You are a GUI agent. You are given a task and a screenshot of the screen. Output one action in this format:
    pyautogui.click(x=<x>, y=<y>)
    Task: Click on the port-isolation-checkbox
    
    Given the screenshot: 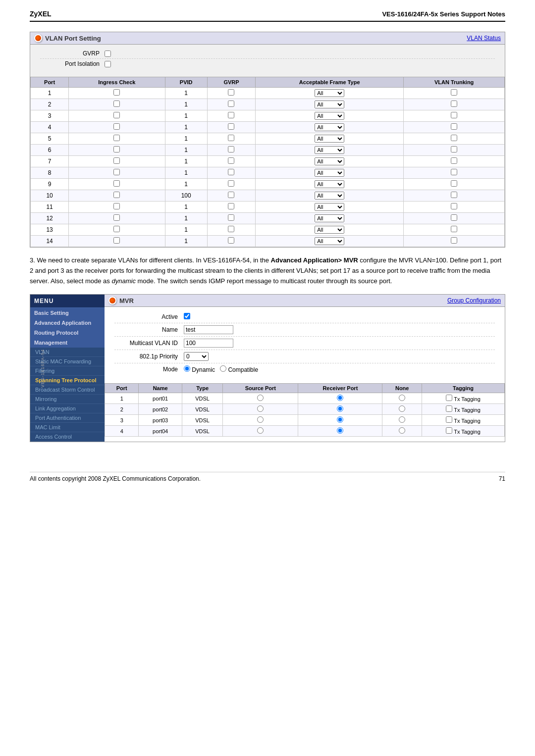 What is the action you would take?
    pyautogui.click(x=108, y=64)
    